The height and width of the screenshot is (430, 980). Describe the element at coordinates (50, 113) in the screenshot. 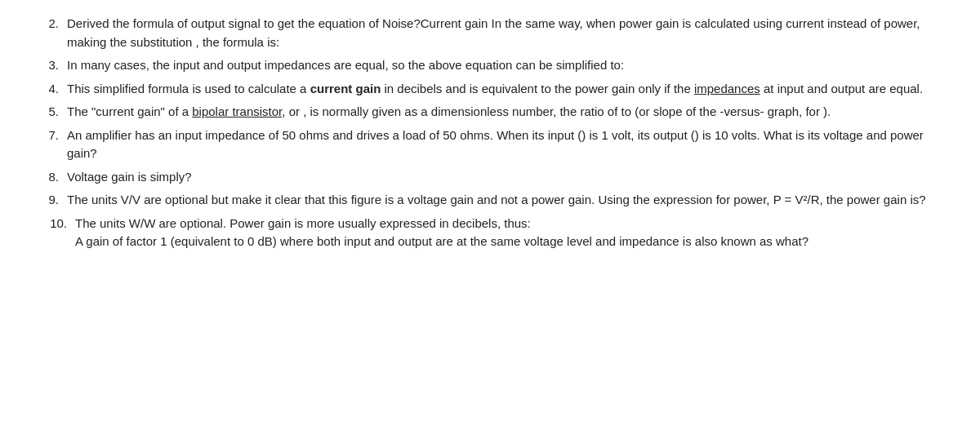

I see `list-number: 5.` at that location.